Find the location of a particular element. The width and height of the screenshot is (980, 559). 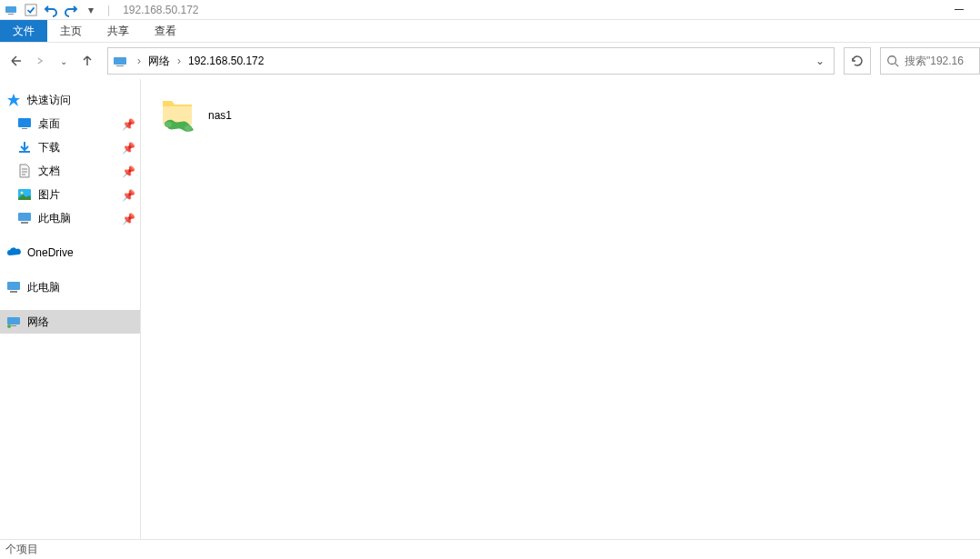

pictures-icon is located at coordinates (25, 195).